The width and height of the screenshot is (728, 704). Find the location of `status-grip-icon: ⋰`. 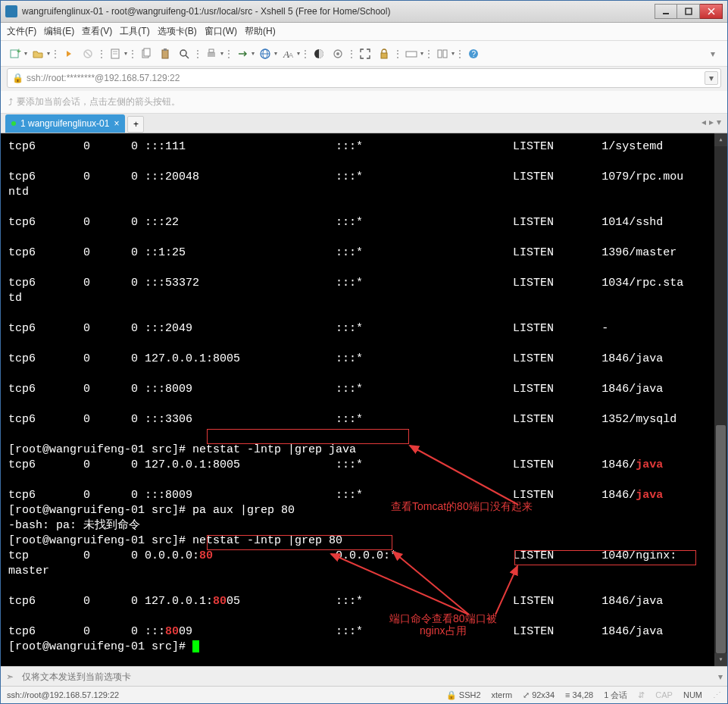

status-grip-icon: ⋰ is located at coordinates (717, 696).